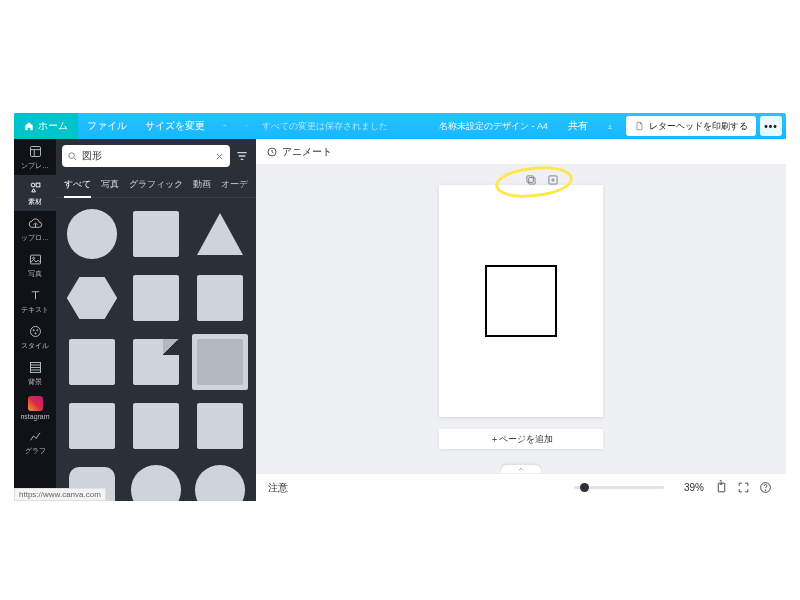 The width and height of the screenshot is (800, 600). I want to click on home-label: ホーム, so click(53, 126).